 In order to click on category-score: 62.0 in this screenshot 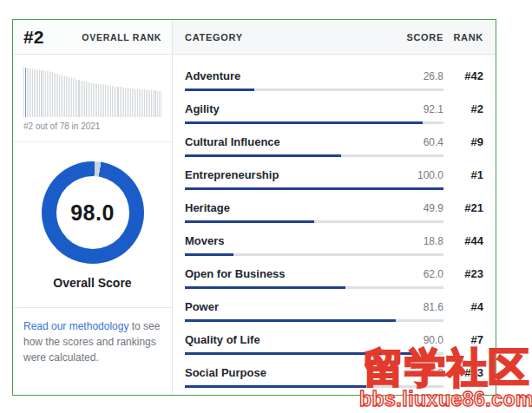, I will do `click(421, 274)`.